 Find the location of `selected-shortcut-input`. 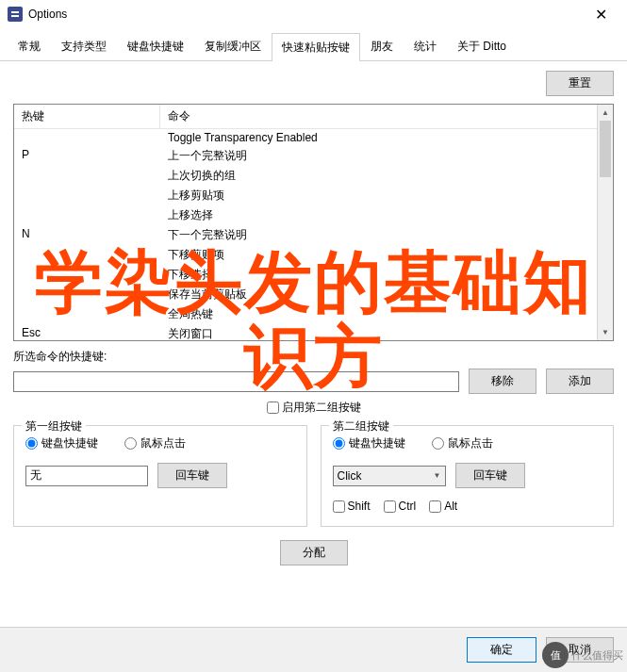

selected-shortcut-input is located at coordinates (236, 382).